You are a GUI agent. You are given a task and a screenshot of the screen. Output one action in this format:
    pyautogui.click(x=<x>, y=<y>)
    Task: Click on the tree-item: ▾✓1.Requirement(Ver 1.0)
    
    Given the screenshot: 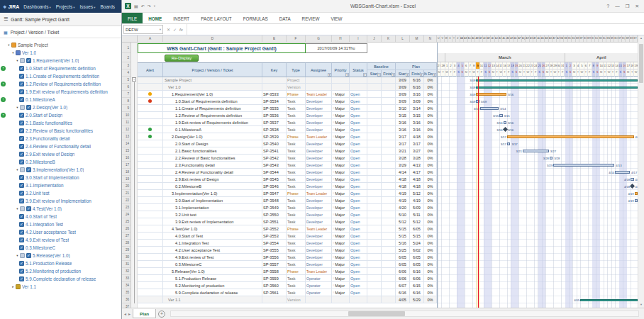 What is the action you would take?
    pyautogui.click(x=61, y=61)
    